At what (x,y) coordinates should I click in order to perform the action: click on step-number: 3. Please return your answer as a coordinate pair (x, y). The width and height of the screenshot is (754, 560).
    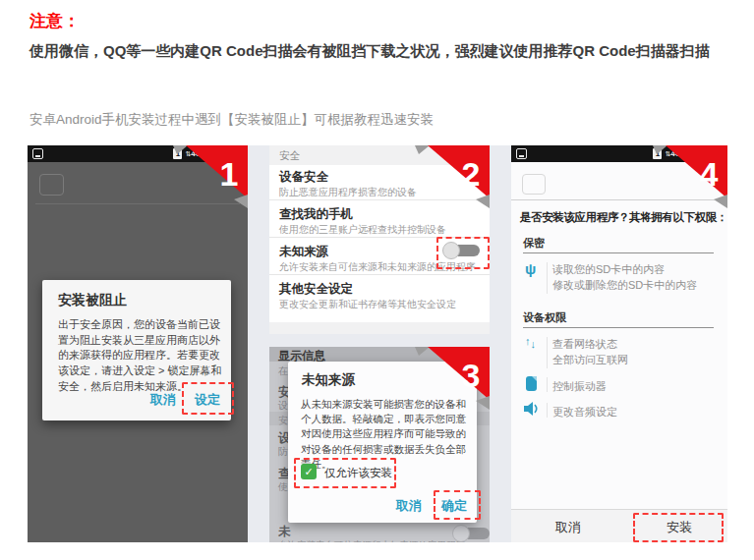
    Looking at the image, I should click on (472, 375).